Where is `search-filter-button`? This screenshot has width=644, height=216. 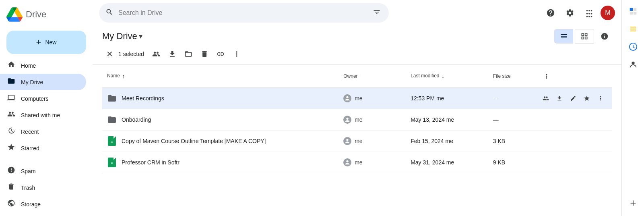
search-filter-button is located at coordinates (377, 13).